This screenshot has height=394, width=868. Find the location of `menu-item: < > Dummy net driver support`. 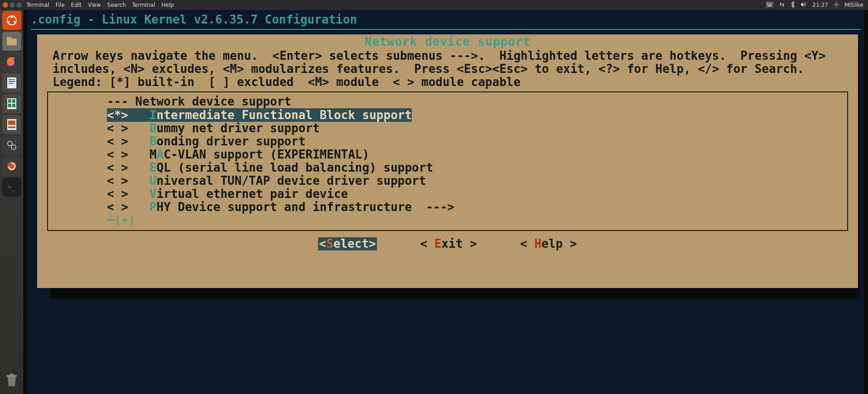

menu-item: < > Dummy net driver support is located at coordinates (448, 129).